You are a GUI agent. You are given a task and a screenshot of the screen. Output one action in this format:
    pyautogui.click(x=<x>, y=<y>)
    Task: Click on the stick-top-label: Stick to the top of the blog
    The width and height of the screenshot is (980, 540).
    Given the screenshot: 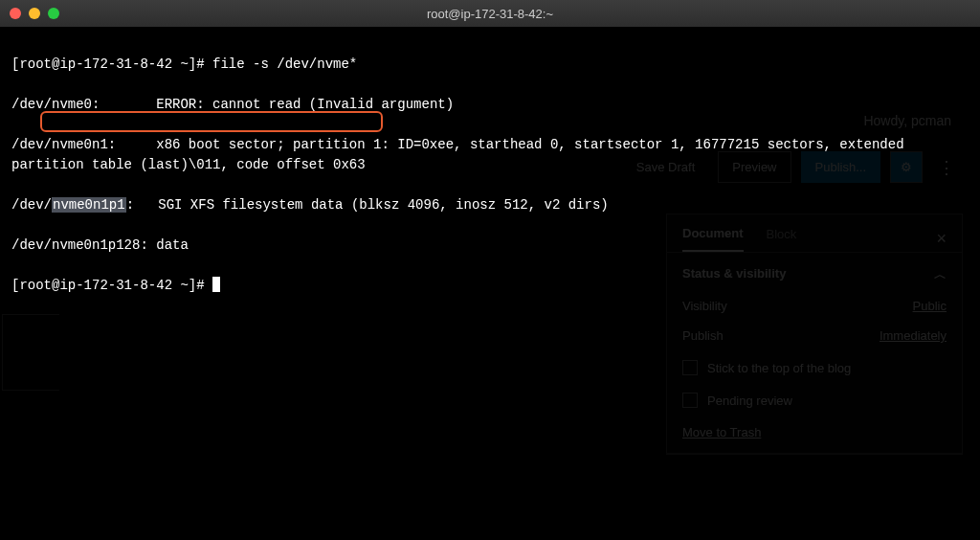 What is the action you would take?
    pyautogui.click(x=779, y=368)
    